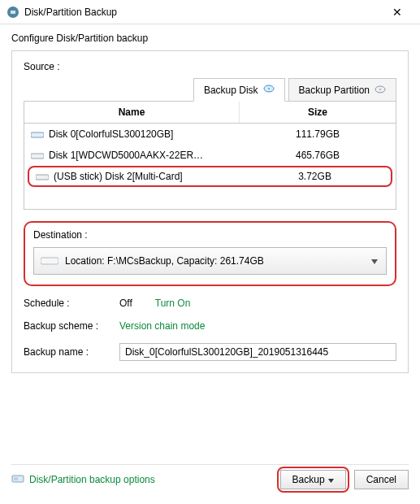  Describe the element at coordinates (210, 480) in the screenshot. I see `footer: Disk/Partition backup options Backup Can…` at that location.